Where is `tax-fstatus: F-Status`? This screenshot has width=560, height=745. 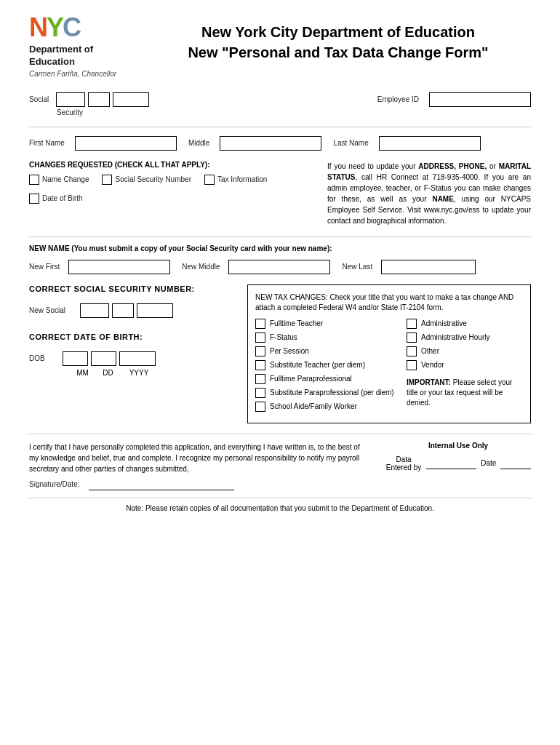 tax-fstatus: F-Status is located at coordinates (327, 338).